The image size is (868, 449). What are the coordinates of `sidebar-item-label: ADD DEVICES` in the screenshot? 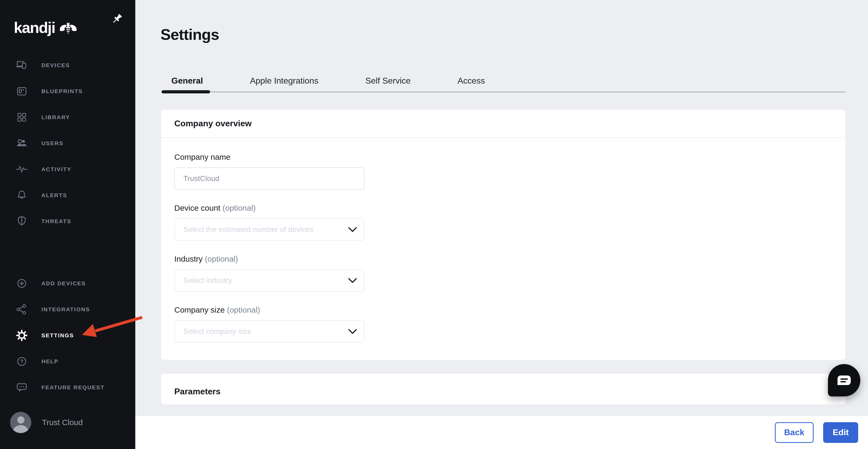 It's located at (64, 283).